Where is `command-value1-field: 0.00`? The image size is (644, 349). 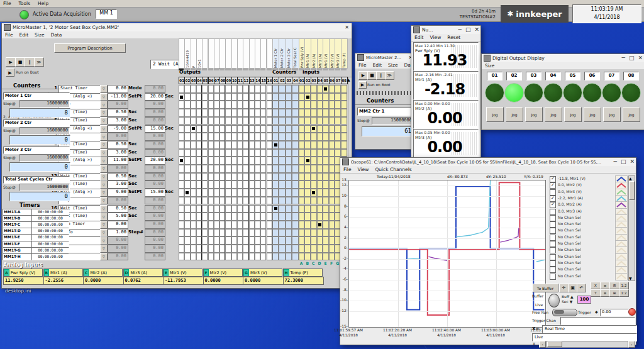
command-value1-field: 0.00 is located at coordinates (118, 240).